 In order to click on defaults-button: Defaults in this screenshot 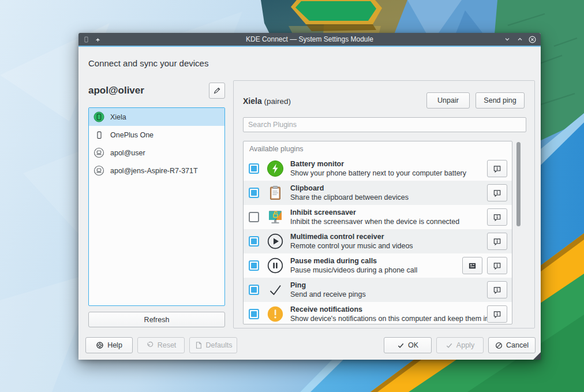, I will do `click(214, 345)`.